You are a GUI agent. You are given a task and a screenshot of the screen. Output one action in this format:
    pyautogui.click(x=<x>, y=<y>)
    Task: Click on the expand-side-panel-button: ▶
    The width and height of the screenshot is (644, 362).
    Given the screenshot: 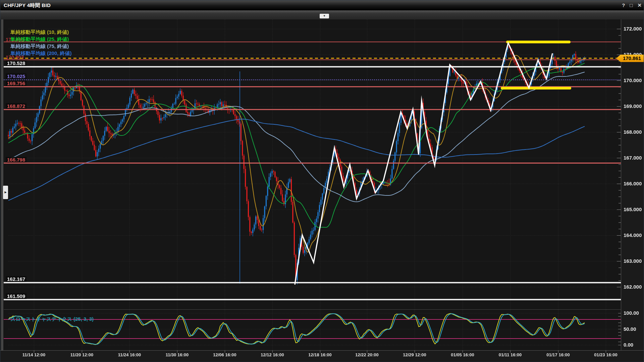 What is the action you would take?
    pyautogui.click(x=5, y=192)
    